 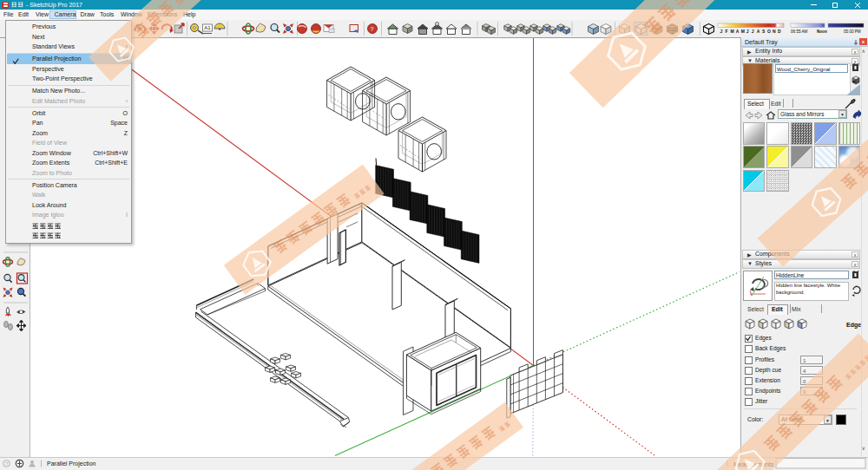 I want to click on svg-text: D, so click(x=779, y=31).